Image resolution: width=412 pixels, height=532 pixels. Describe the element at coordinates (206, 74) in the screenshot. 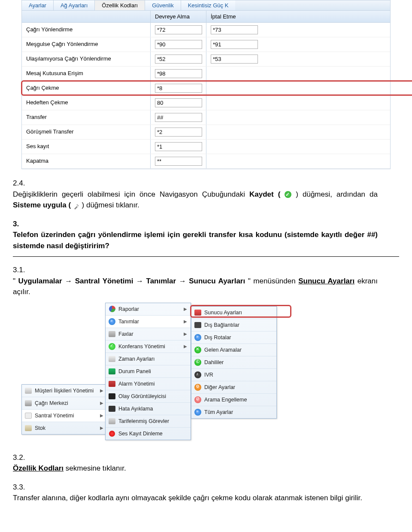

I see `row-3: Mesaj Kutusuna Erişim` at that location.